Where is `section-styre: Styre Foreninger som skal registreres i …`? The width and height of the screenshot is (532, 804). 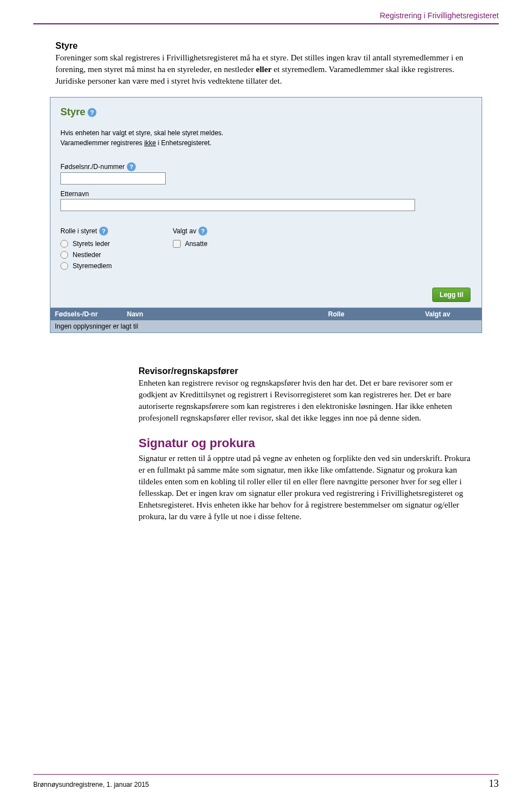
section-styre: Styre Foreninger som skal registreres i … is located at coordinates (266, 64).